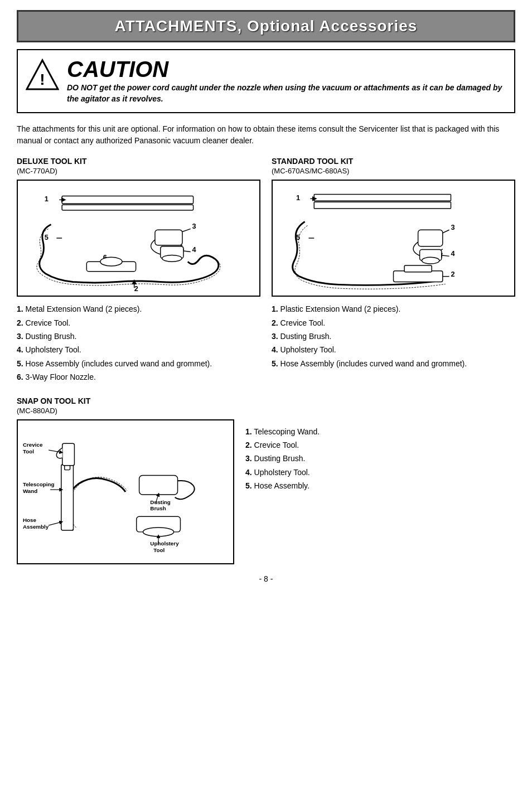 The image size is (532, 803). What do you see at coordinates (286, 81) in the screenshot?
I see `caution-content: CAUTION DO NOT get the power cord caught…` at bounding box center [286, 81].